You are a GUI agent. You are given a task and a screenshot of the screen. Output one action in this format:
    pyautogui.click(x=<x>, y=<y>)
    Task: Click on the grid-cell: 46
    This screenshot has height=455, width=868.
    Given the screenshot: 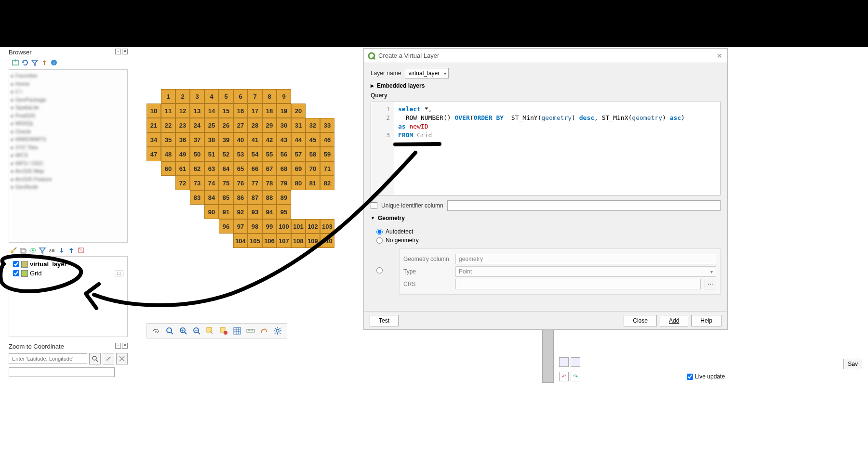 What is the action you would take?
    pyautogui.click(x=327, y=140)
    